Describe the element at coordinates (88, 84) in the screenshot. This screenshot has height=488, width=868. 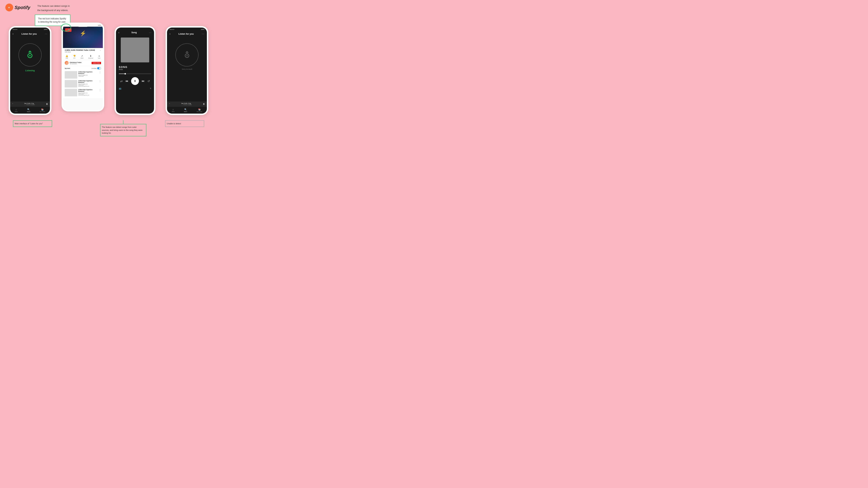
I see `video-meta-2: 10 Most Epic Superhero Entrances Ilham A…` at that location.